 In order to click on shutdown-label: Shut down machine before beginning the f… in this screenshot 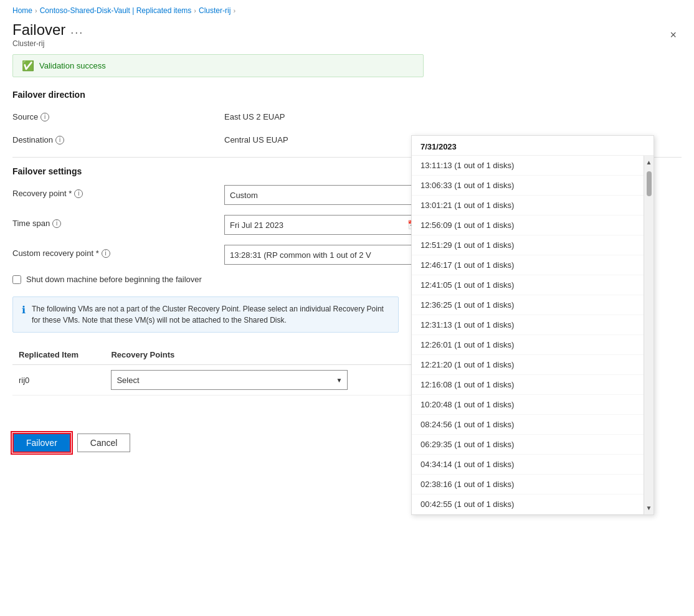, I will do `click(114, 279)`.